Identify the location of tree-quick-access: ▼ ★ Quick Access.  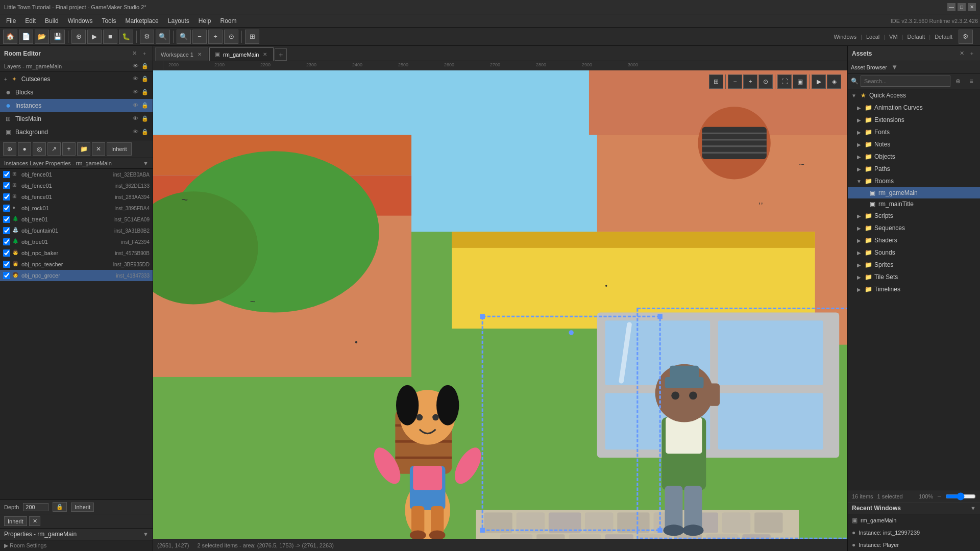
(914, 95).